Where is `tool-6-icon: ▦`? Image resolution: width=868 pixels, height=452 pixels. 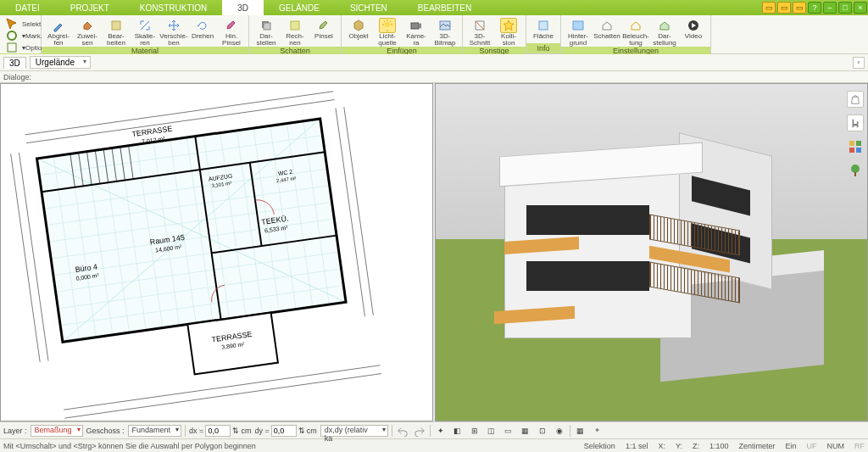 tool-6-icon: ▦ is located at coordinates (526, 431).